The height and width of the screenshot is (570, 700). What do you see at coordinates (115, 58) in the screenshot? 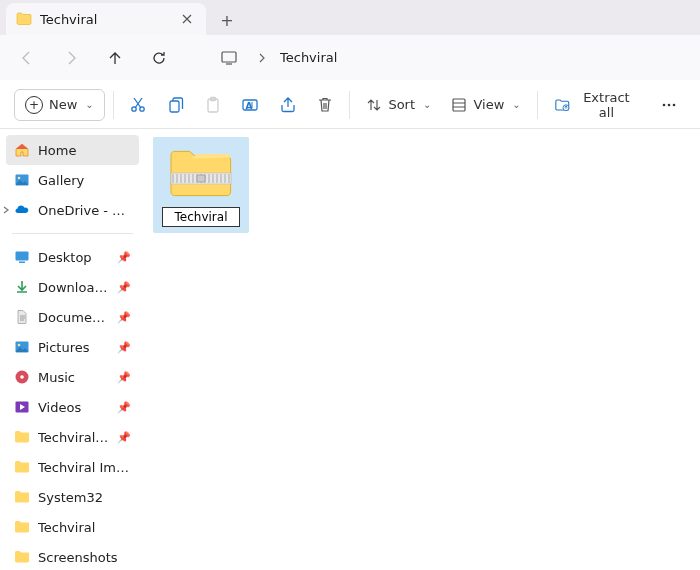
I see `up-button` at bounding box center [115, 58].